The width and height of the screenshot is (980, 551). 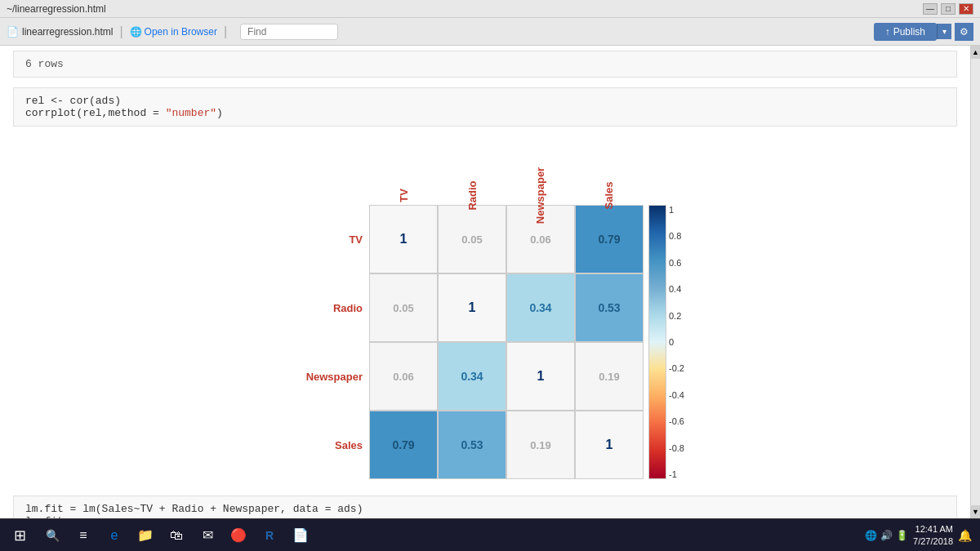 I want to click on legend-label-04: 0.4, so click(x=676, y=289).